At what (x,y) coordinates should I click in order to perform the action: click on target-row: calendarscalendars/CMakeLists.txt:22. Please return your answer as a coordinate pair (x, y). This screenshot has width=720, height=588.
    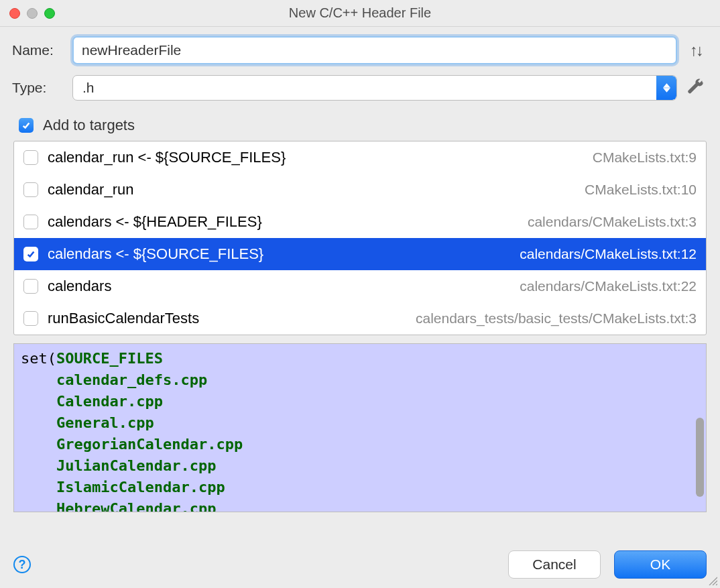
    Looking at the image, I should click on (360, 286).